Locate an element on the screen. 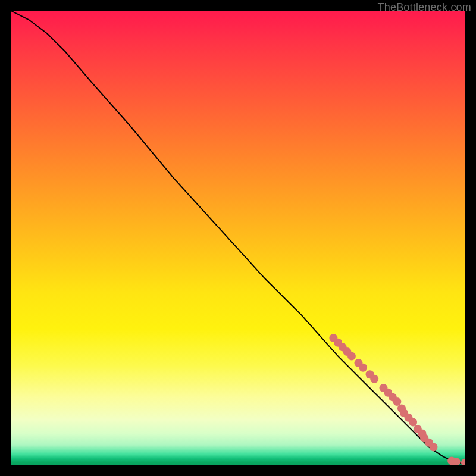  watermark-text: TheBottleneck.com is located at coordinates (425, 7).